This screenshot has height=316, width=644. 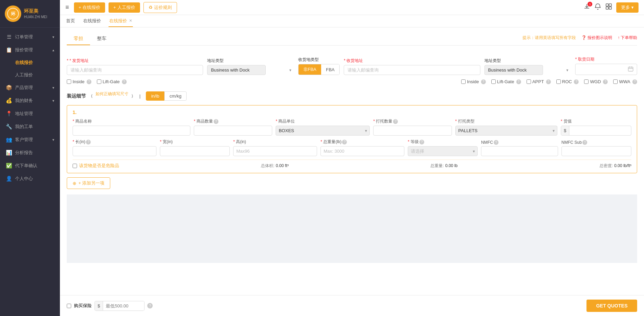 What do you see at coordinates (514, 70) in the screenshot?
I see `to-address-type-select: Business with Dock Business without Dock…` at bounding box center [514, 70].